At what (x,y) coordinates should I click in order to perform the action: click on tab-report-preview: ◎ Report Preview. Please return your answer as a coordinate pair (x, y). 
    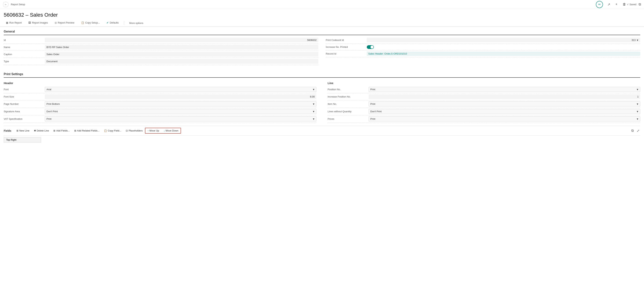
    Looking at the image, I should click on (64, 23).